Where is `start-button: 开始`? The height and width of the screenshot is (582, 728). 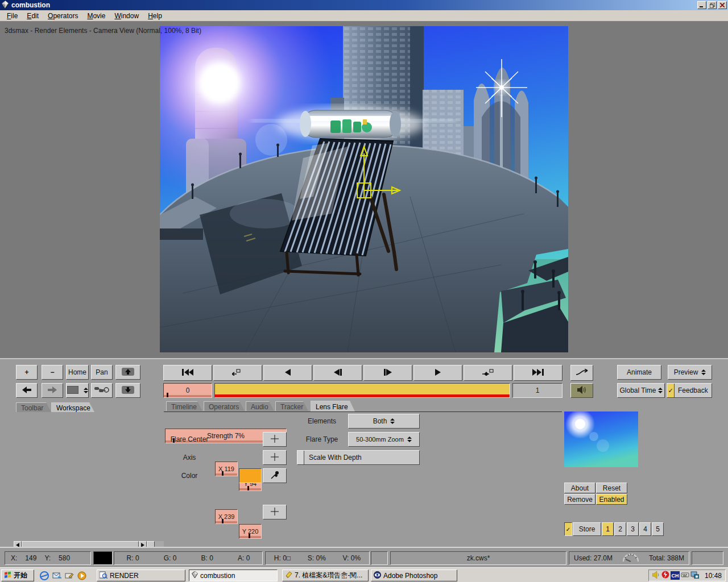 start-button: 开始 is located at coordinates (18, 575).